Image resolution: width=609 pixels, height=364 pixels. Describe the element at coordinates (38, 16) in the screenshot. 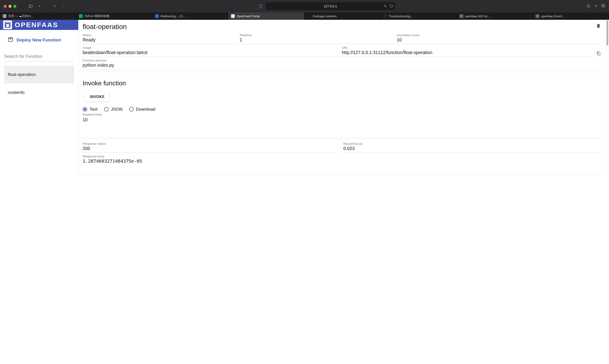

I see `browser-tab: 首页 — ☁百特白...` at that location.